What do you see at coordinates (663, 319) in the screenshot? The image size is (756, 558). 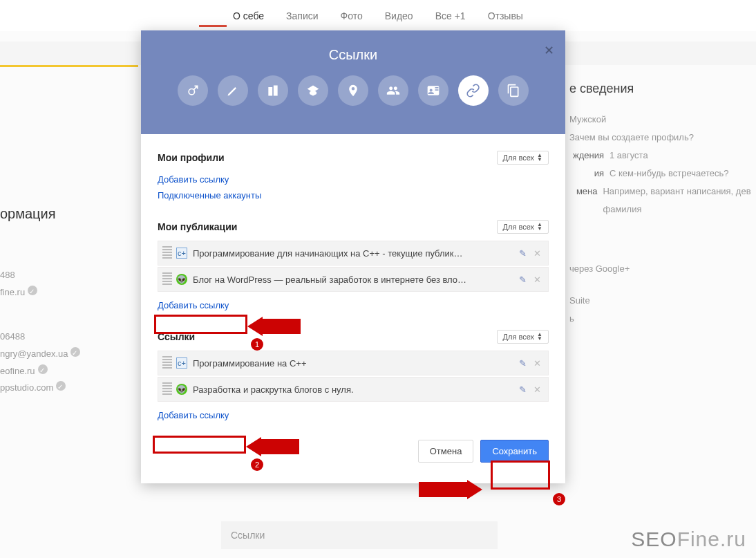 I see `share-text: ь` at bounding box center [663, 319].